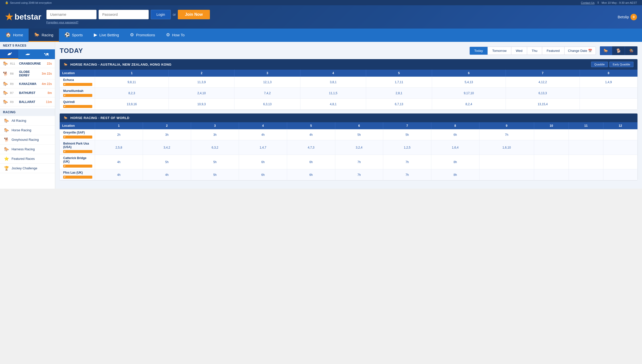 The image size is (642, 364). What do you see at coordinates (119, 148) in the screenshot?
I see `cell-1: 2,5,8` at bounding box center [119, 148].